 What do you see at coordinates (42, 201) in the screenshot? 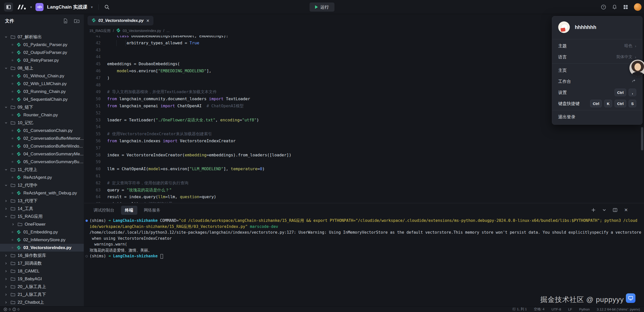
I see `tree-row-folder: 13_代理下` at bounding box center [42, 201].